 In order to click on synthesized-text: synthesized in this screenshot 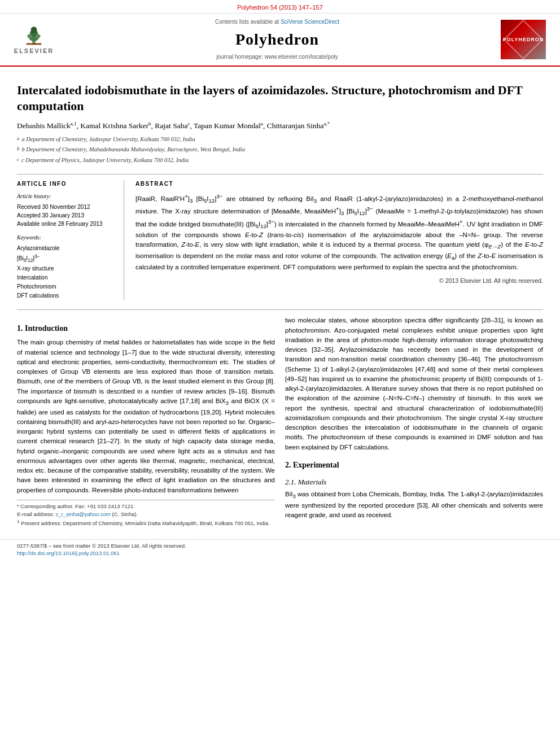, I will do `click(318, 505)`.